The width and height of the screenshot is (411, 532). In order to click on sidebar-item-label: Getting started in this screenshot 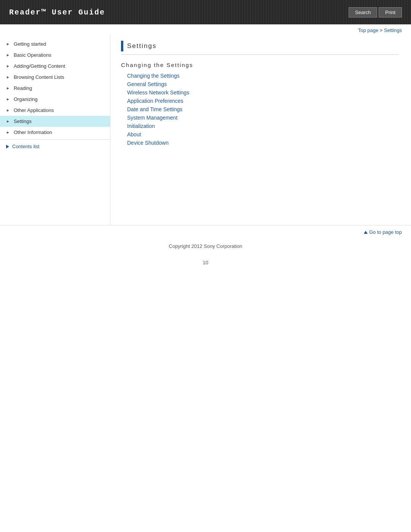, I will do `click(30, 44)`.